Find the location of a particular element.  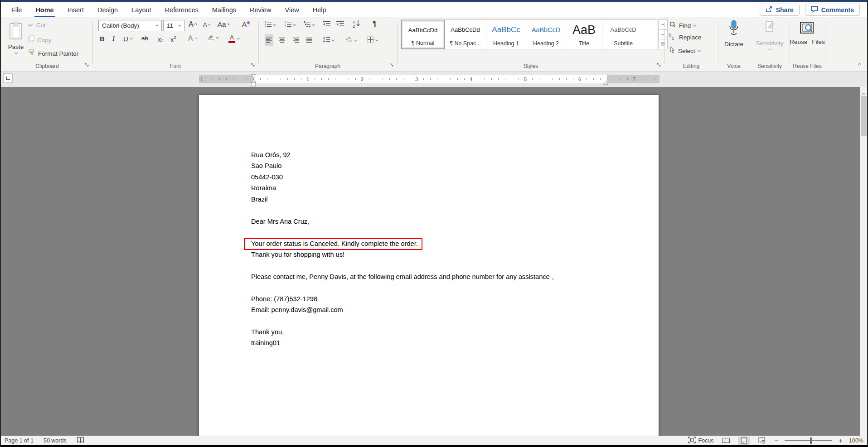

paste-dropdown-chevron is located at coordinates (15, 53).